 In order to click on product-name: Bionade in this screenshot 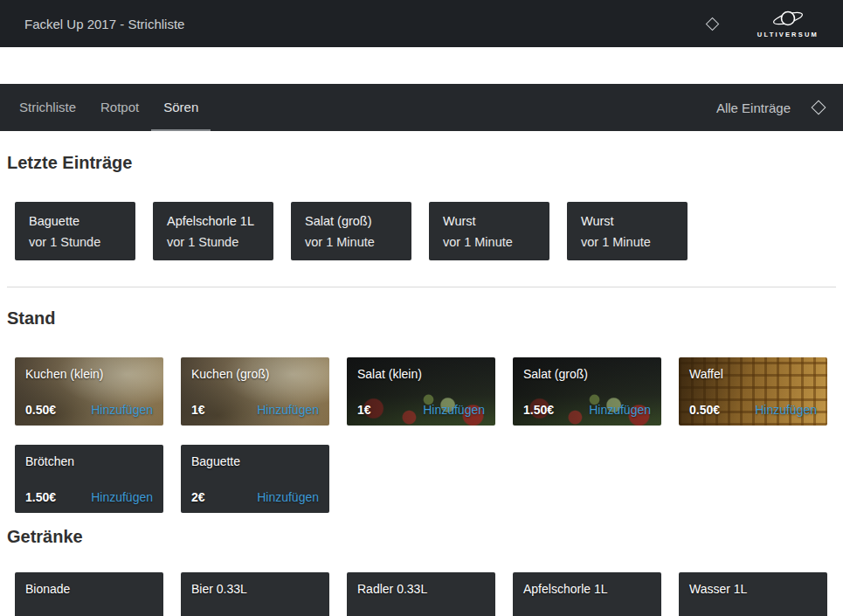, I will do `click(89, 589)`.